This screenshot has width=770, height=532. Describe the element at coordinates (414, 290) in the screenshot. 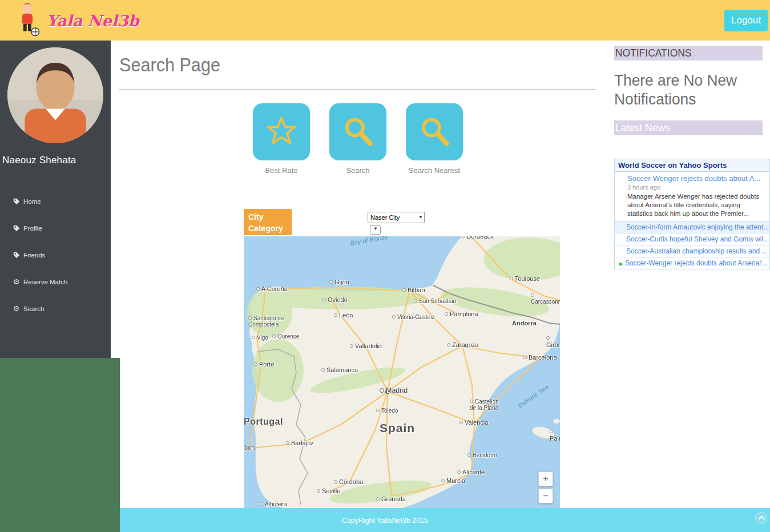

I see `map-label: Bilbao` at that location.